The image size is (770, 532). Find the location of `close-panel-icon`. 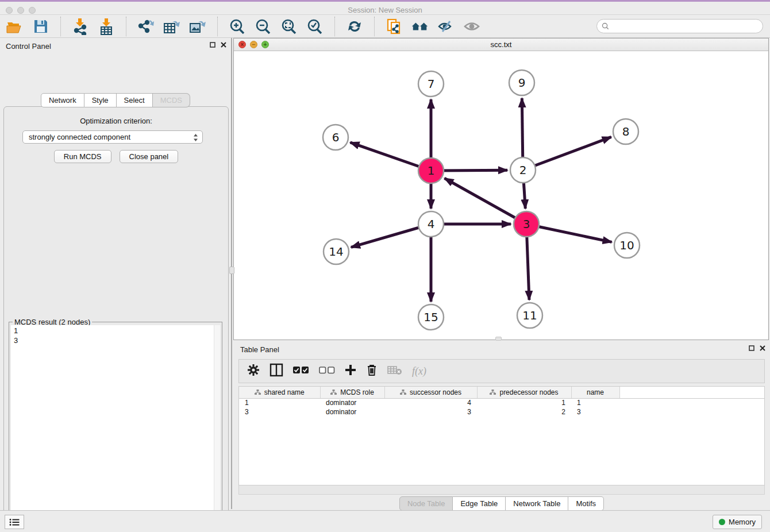

close-panel-icon is located at coordinates (224, 45).